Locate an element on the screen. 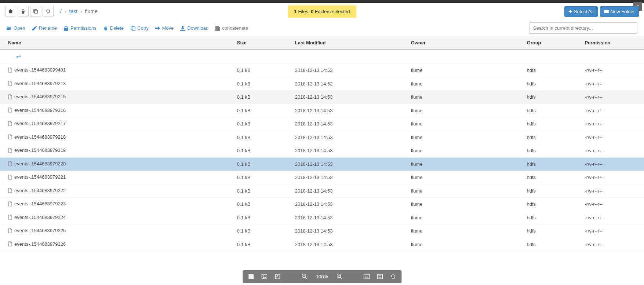 This screenshot has height=285, width=644. concatenate-action: concatenate is located at coordinates (232, 28).